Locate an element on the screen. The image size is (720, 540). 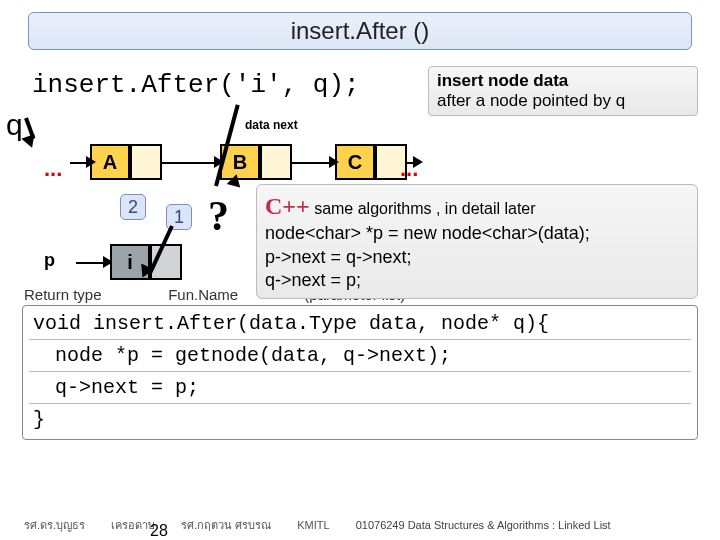
node-c: C is located at coordinates (371, 162).